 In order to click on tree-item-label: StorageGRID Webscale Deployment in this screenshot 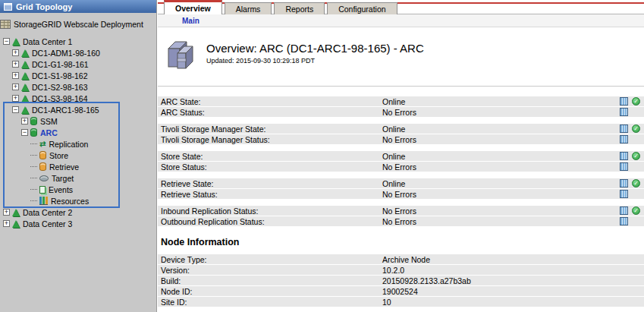, I will do `click(78, 24)`.